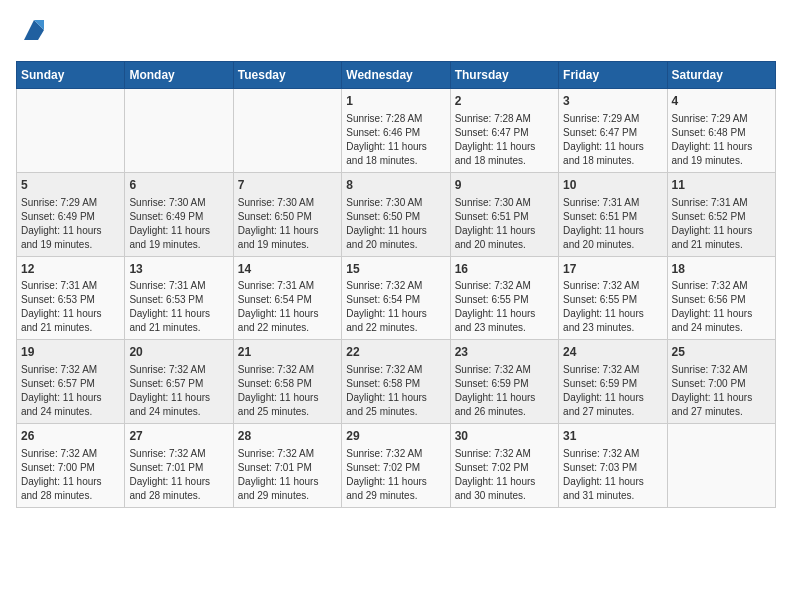 Image resolution: width=792 pixels, height=612 pixels. What do you see at coordinates (504, 224) in the screenshot?
I see `day-info: Sunrise: 7:30 AMSunset: 6:51 PMDaylight:…` at bounding box center [504, 224].